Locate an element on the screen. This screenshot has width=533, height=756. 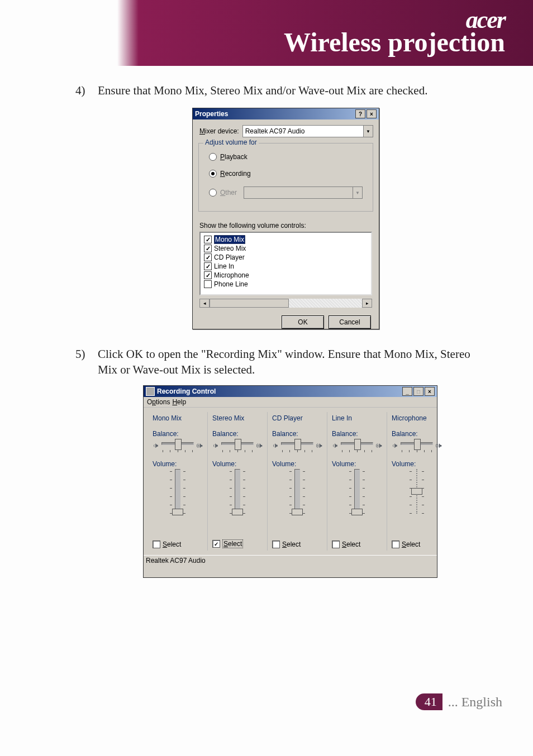
help-button: ? is located at coordinates (360, 114).